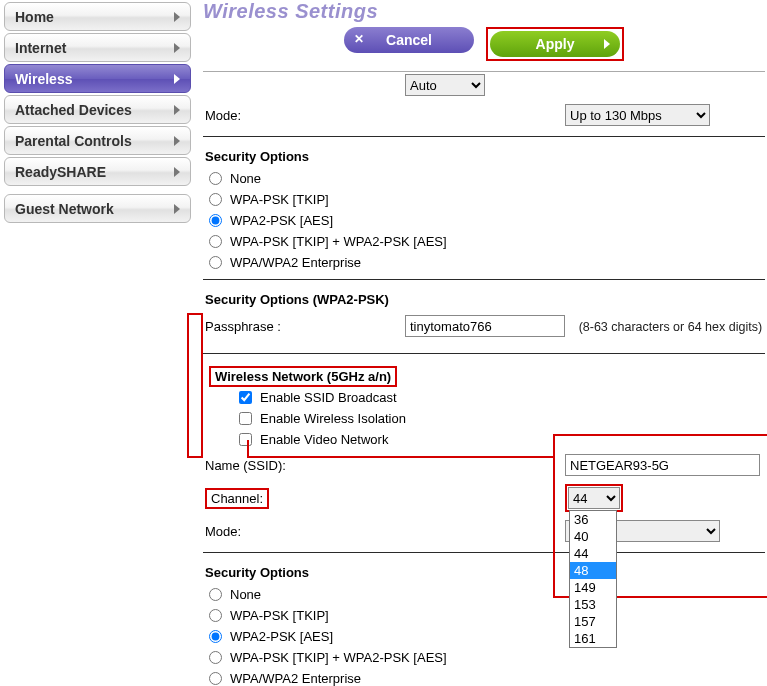 The height and width of the screenshot is (686, 767). Describe the element at coordinates (594, 498) in the screenshot. I see `channel-5g-highlight: 44 36 40 44 48 149 153 157 161` at that location.